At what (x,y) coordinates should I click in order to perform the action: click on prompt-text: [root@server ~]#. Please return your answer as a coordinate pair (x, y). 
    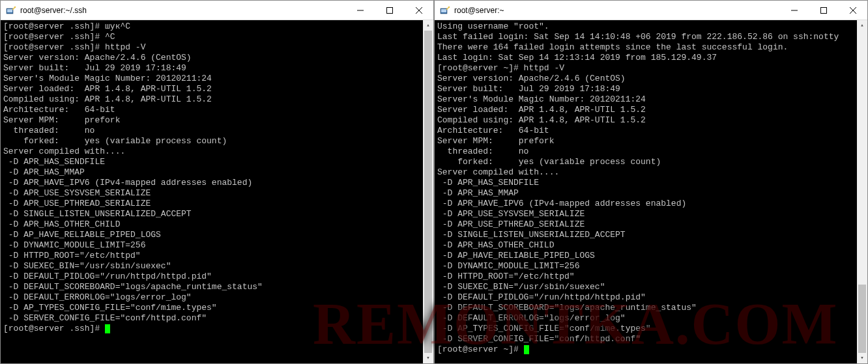
    Looking at the image, I should click on (481, 349).